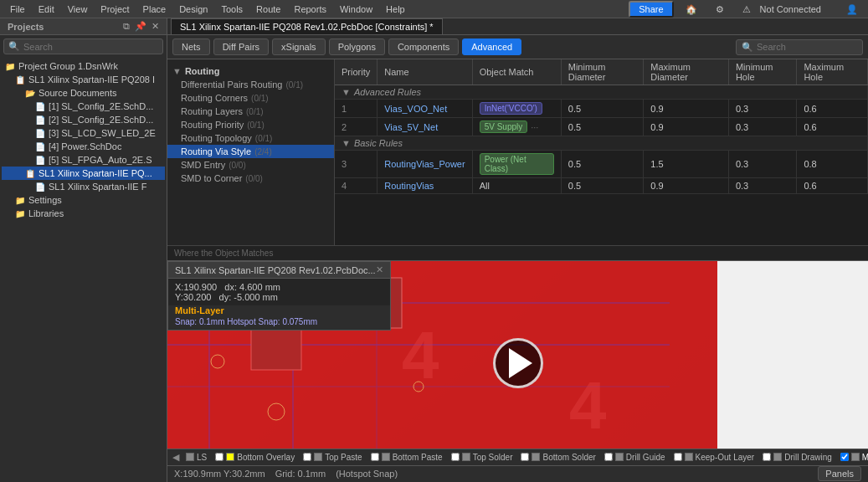 The width and height of the screenshot is (868, 482). What do you see at coordinates (251, 98) in the screenshot?
I see `routing-tree-item: Routing Corners (0/1)` at bounding box center [251, 98].